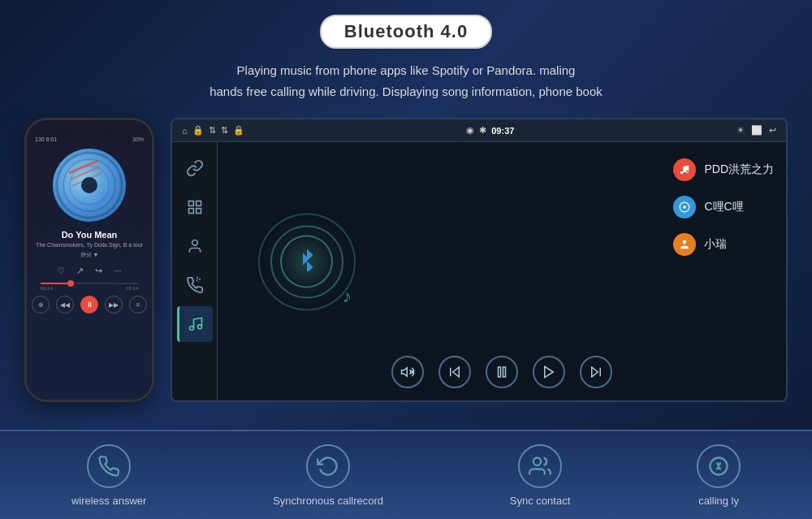 This screenshot has height=519, width=812. What do you see at coordinates (80, 271) in the screenshot?
I see `phone-share-icon: ↗` at bounding box center [80, 271].